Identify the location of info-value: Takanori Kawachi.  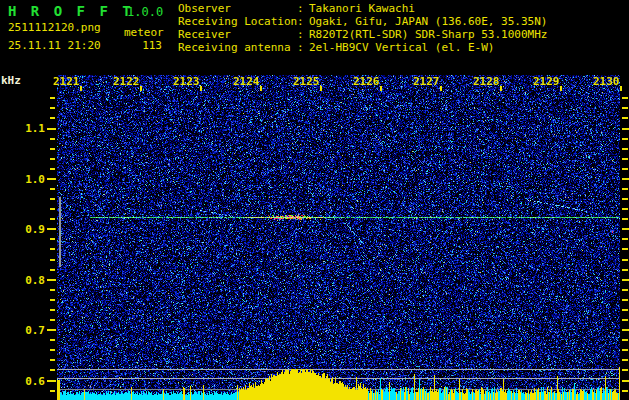
(362, 9).